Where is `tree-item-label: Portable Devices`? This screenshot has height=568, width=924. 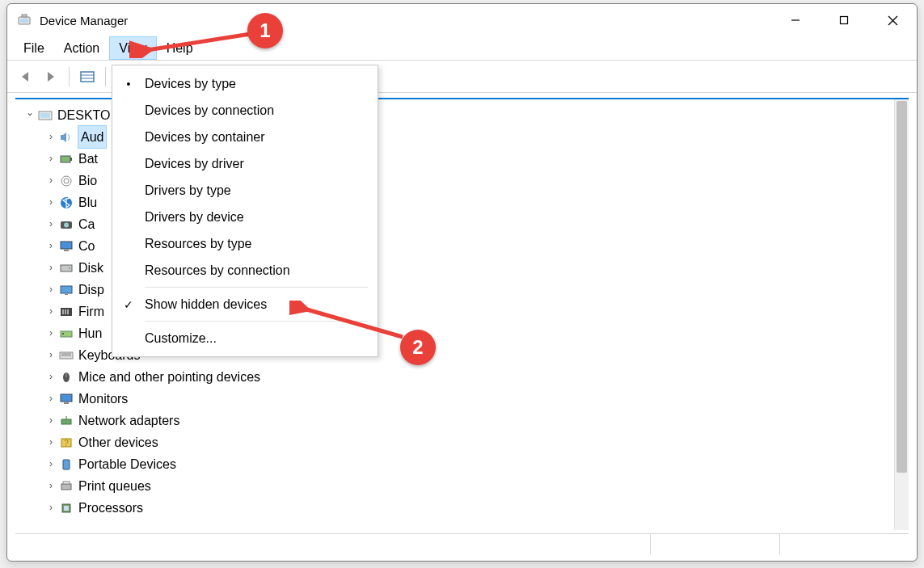
tree-item-label: Portable Devices is located at coordinates (128, 464).